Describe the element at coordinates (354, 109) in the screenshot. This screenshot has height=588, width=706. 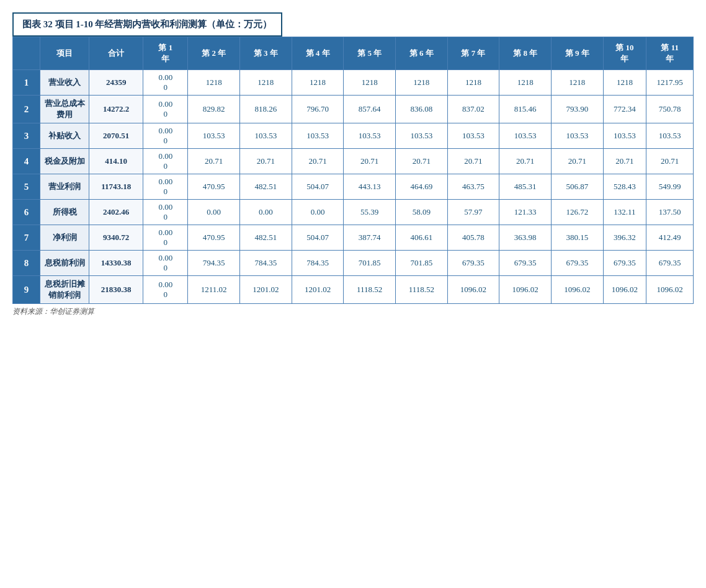
I see `table-row: 2营业总成本费用14272.20.000829.82818.26796.7085…` at that location.